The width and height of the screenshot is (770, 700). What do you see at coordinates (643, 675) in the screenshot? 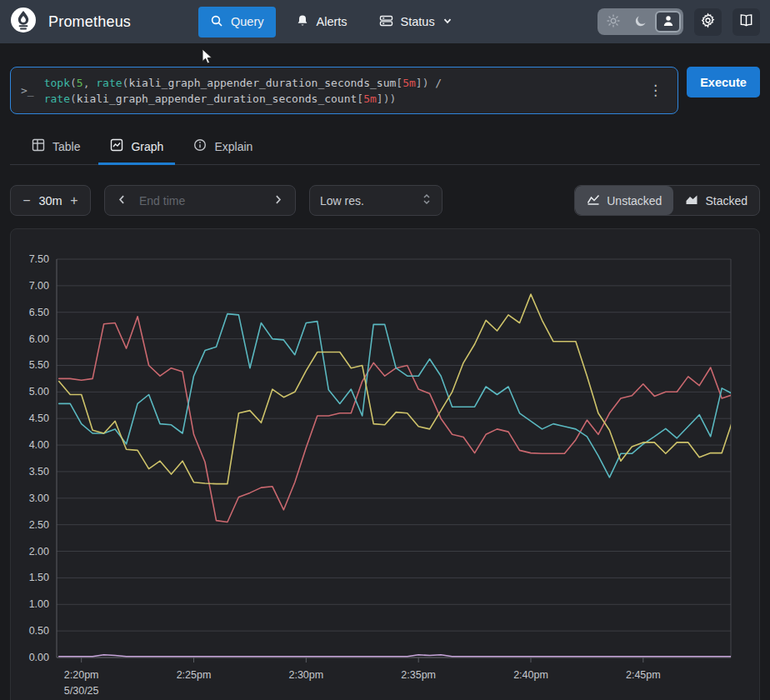
I see `svg-text: 2:45pm` at bounding box center [643, 675].